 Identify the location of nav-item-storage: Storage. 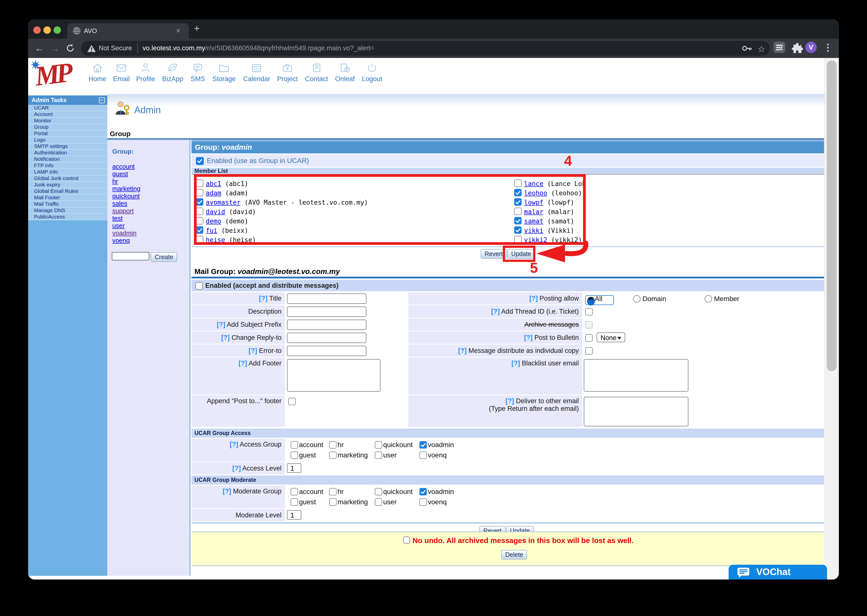
(224, 72).